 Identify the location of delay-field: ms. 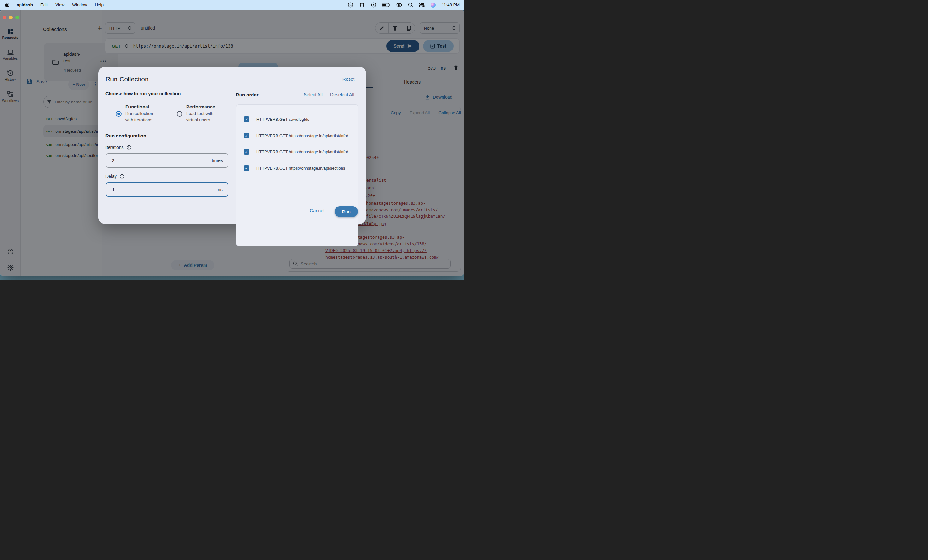
(167, 190).